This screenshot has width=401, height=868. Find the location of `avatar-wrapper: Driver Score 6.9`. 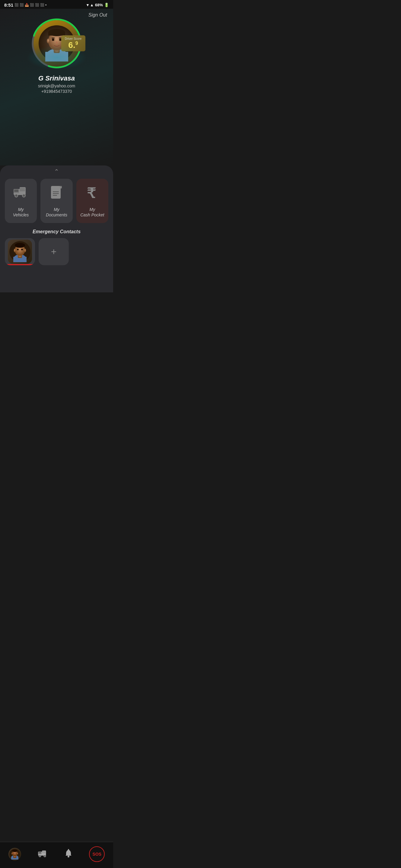

avatar-wrapper: Driver Score 6.9 is located at coordinates (57, 43).